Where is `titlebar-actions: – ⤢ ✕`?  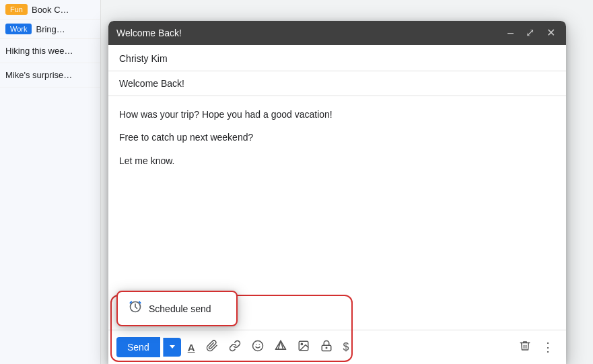
titlebar-actions: – ⤢ ✕ is located at coordinates (532, 33).